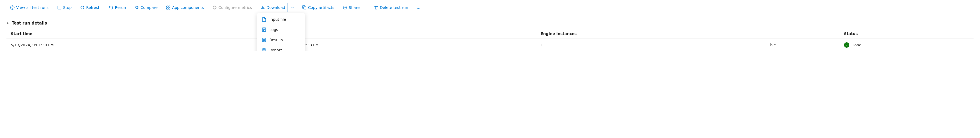  I want to click on app-components-label: App components, so click(188, 8).